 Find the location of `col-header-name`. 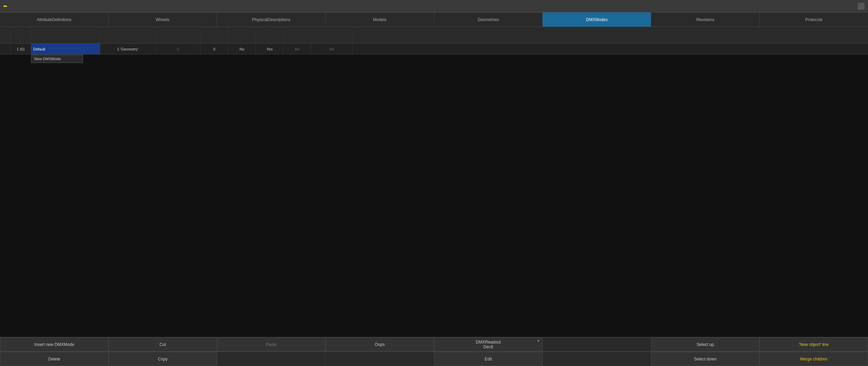

col-header-name is located at coordinates (66, 35).